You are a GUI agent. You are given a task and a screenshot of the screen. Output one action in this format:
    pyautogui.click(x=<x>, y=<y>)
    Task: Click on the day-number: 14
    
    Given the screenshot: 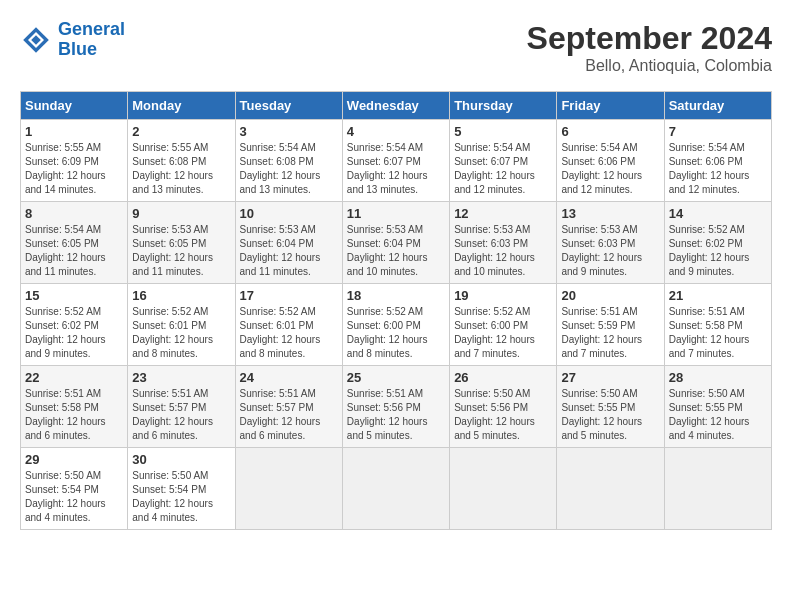 What is the action you would take?
    pyautogui.click(x=718, y=214)
    